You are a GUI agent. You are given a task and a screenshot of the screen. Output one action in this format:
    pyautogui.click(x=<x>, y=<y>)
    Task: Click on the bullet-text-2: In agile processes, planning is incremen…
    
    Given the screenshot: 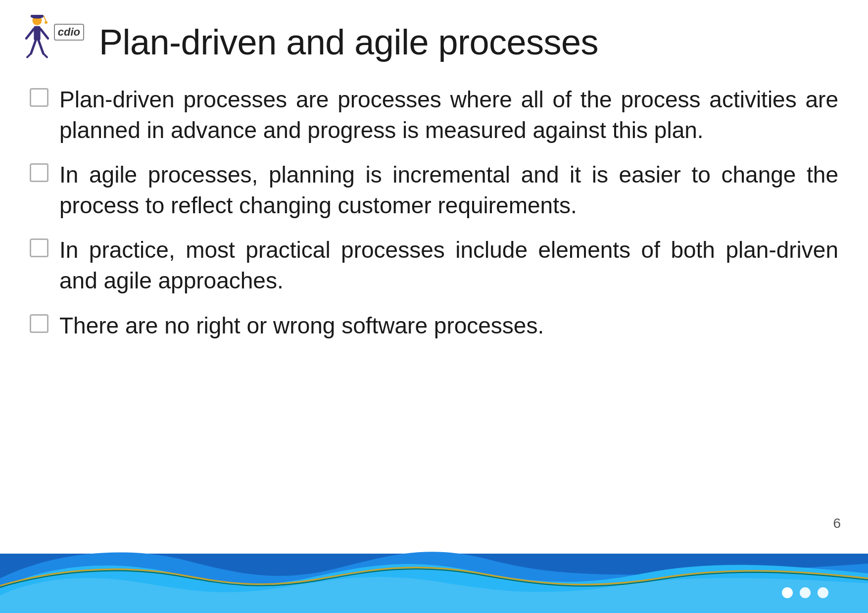 What is the action you would take?
    pyautogui.click(x=449, y=190)
    